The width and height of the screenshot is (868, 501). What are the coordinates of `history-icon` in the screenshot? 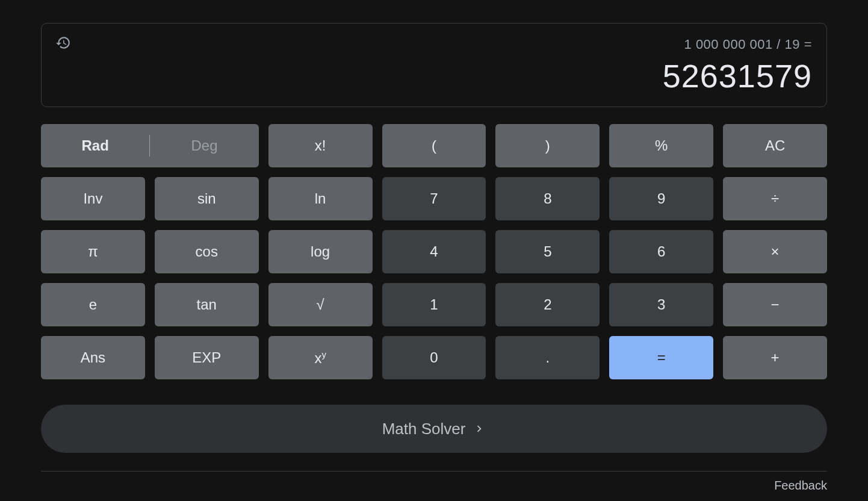 It's located at (63, 43).